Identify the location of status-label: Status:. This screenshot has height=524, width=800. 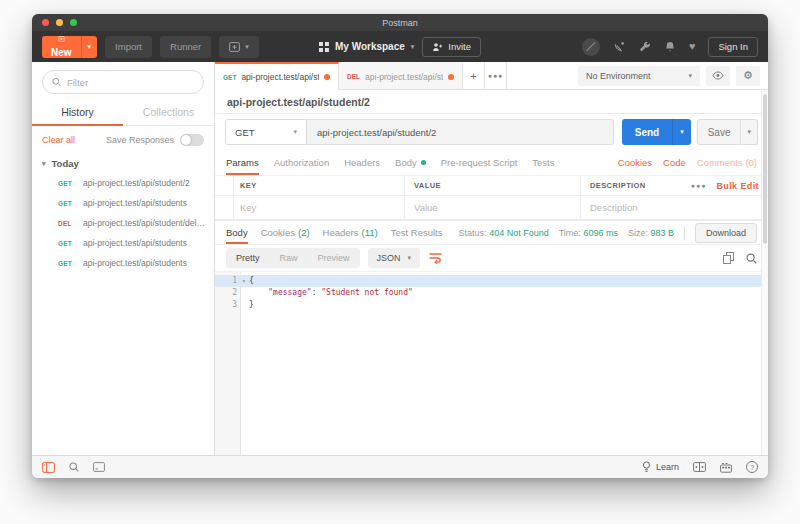
(473, 233).